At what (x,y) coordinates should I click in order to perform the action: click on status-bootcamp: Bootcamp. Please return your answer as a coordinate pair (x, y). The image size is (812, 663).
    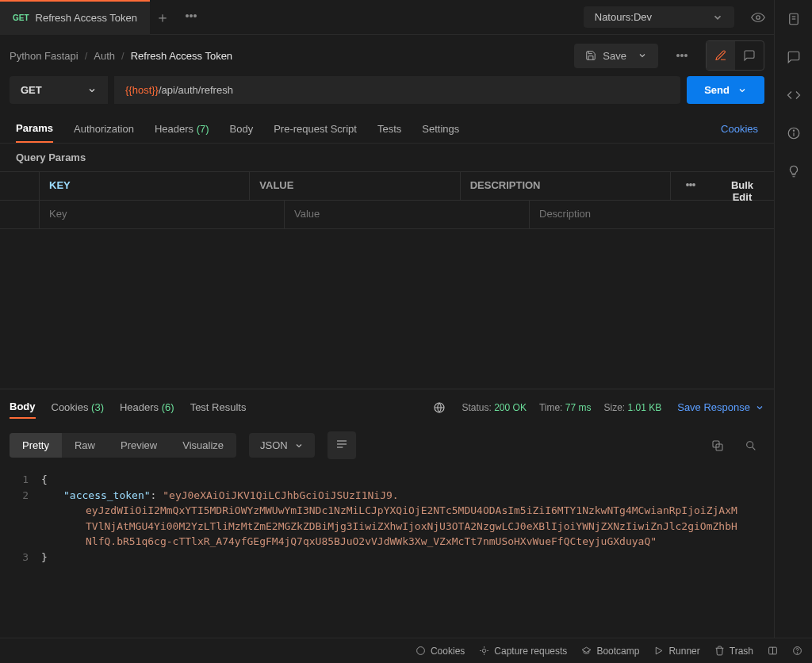
    Looking at the image, I should click on (611, 651).